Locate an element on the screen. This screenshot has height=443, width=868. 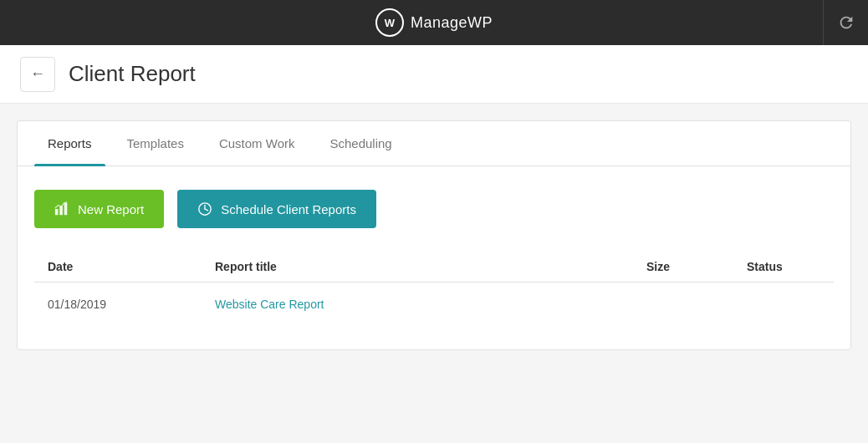
tab-custom-work: Custom Work is located at coordinates (258, 144).